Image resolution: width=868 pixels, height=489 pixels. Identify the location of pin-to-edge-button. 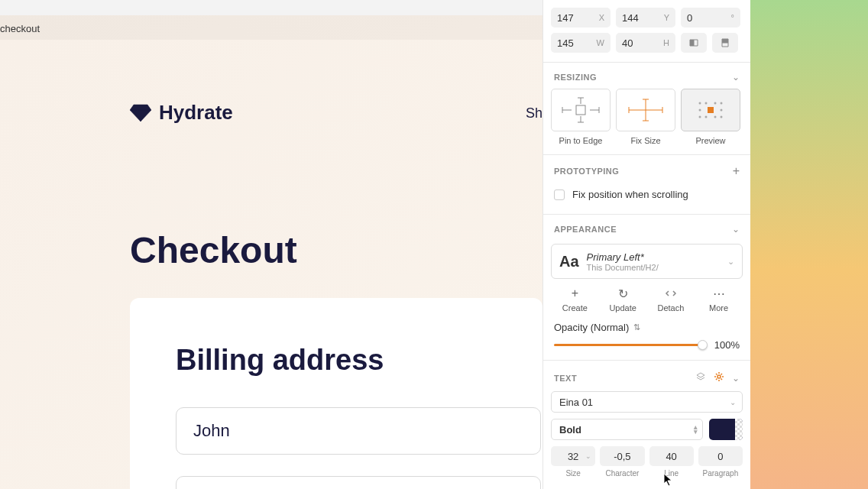
(581, 110).